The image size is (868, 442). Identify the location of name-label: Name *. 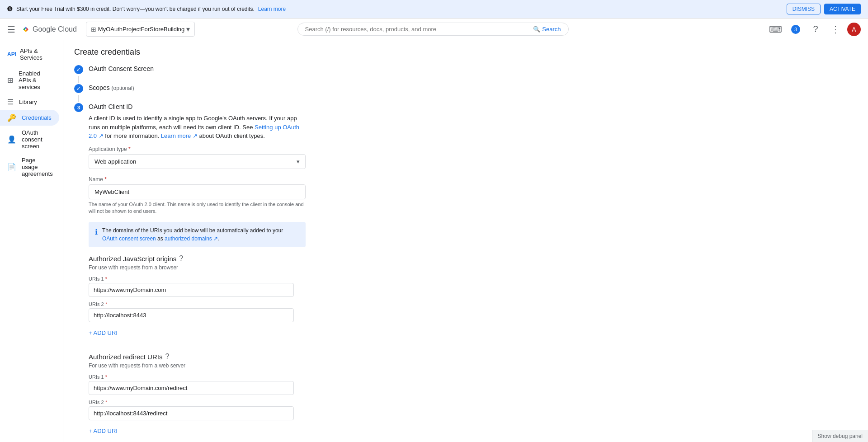
(197, 179).